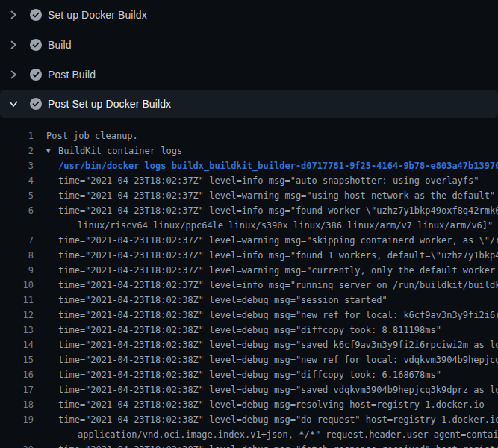 The image size is (498, 448). Describe the element at coordinates (16, 136) in the screenshot. I see `line-number: 1` at that location.